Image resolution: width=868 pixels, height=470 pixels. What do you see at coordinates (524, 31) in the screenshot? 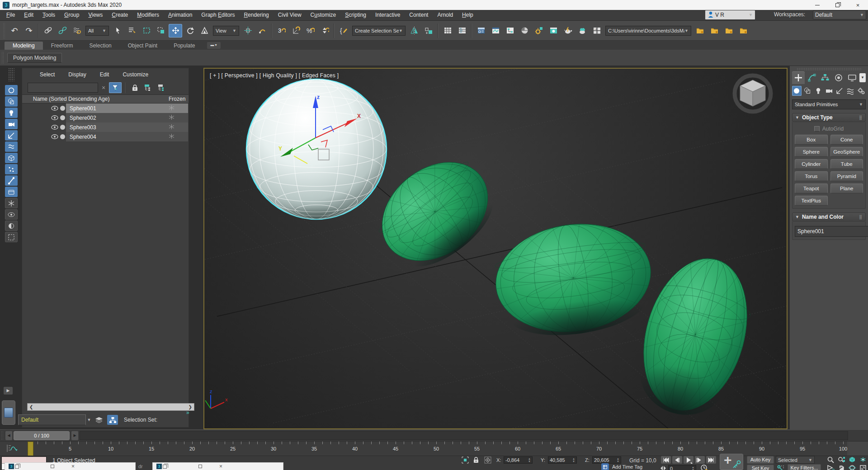
I see `material-editor-icon` at bounding box center [524, 31].